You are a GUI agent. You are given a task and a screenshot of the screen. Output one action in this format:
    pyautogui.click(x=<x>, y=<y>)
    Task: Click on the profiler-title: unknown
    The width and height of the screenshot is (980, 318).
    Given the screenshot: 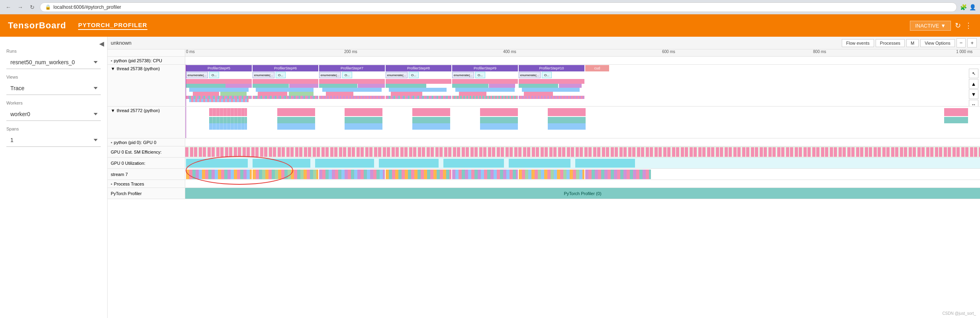 What is the action you would take?
    pyautogui.click(x=476, y=43)
    